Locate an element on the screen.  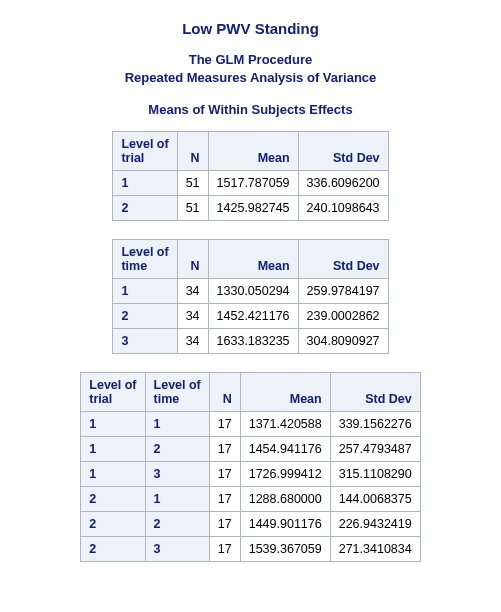
table-row: 2 3 17 1539.367059 271.3410834 is located at coordinates (250, 550).